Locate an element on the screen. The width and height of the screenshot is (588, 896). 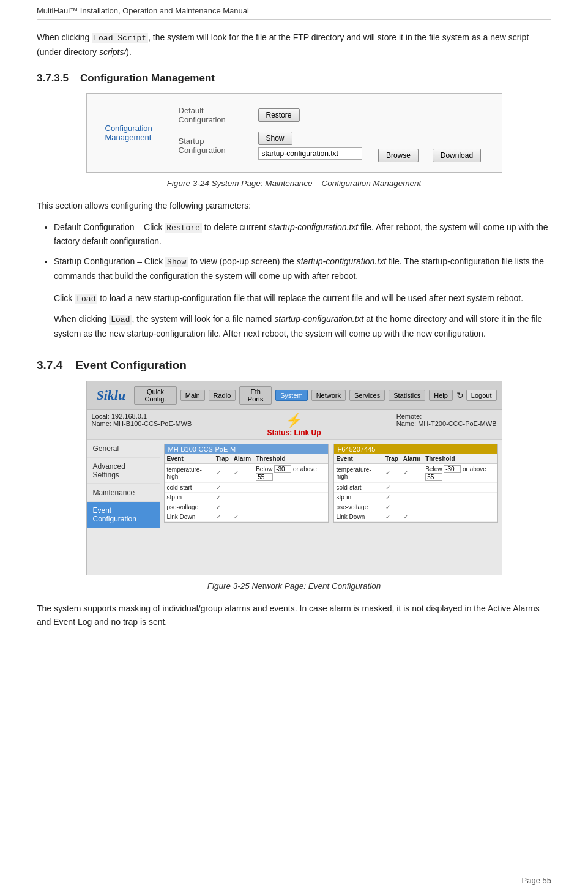
extra2-text2: , the system will look for a file named is located at coordinates (203, 319).